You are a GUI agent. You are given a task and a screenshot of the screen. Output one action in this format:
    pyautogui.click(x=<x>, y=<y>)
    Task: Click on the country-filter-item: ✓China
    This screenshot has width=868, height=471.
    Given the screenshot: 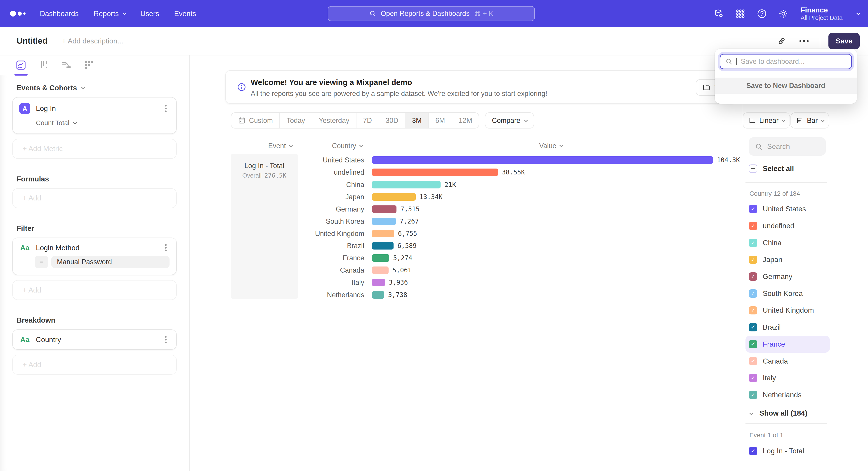 What is the action you would take?
    pyautogui.click(x=787, y=243)
    